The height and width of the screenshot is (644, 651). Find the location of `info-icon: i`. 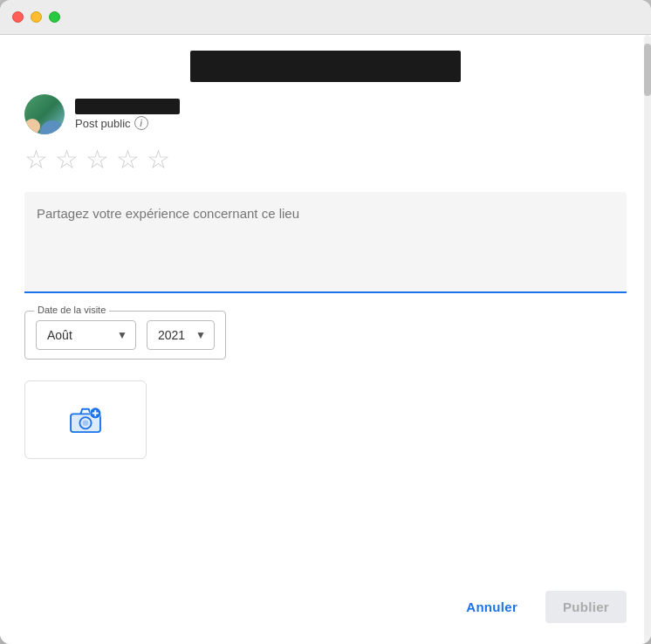

info-icon: i is located at coordinates (141, 123).